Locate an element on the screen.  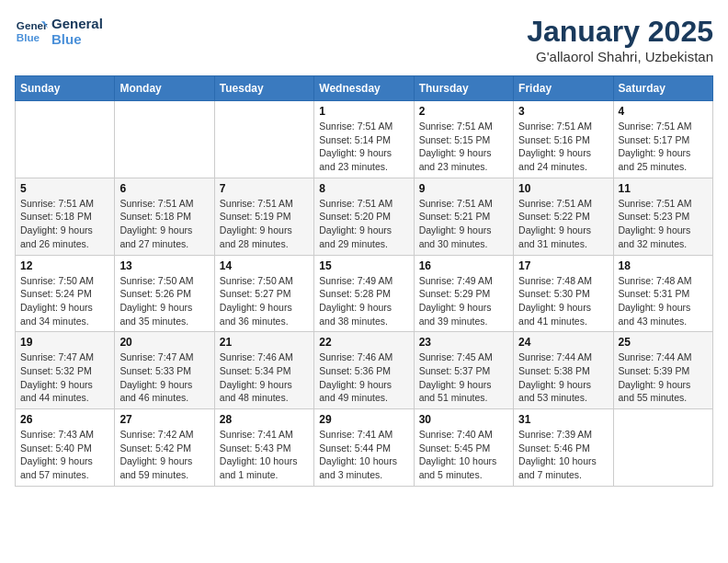
day-number: 9 is located at coordinates (463, 189).